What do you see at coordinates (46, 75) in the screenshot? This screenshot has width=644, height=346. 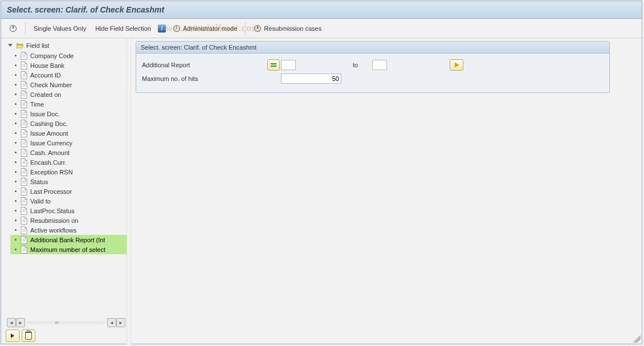 I see `tree-item-label: Account ID` at bounding box center [46, 75].